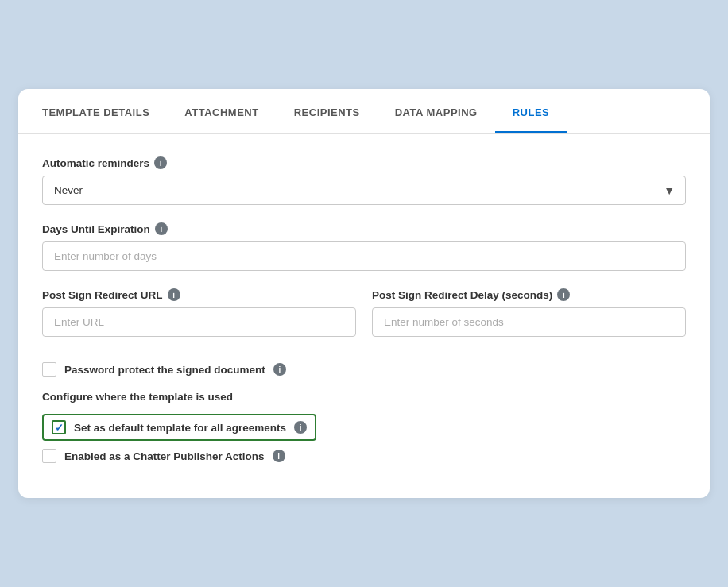 The image size is (728, 587). What do you see at coordinates (95, 164) in the screenshot?
I see `automatic-reminders-text: Automatic reminders` at bounding box center [95, 164].